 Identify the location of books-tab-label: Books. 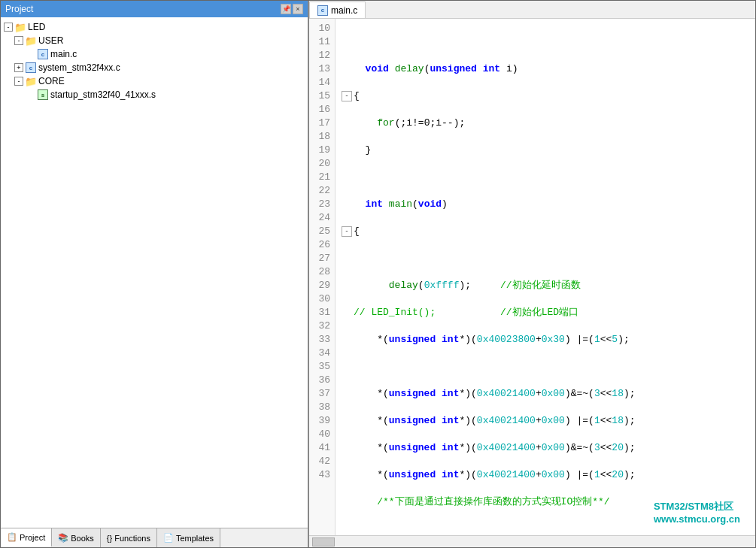
(83, 538).